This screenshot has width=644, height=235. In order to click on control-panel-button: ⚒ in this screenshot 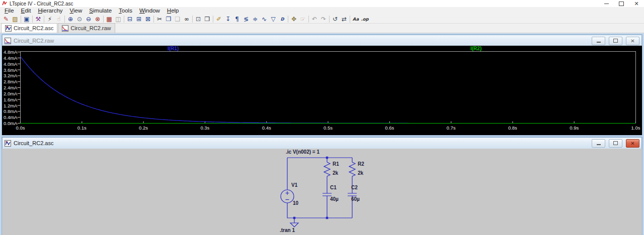, I will do `click(38, 19)`.